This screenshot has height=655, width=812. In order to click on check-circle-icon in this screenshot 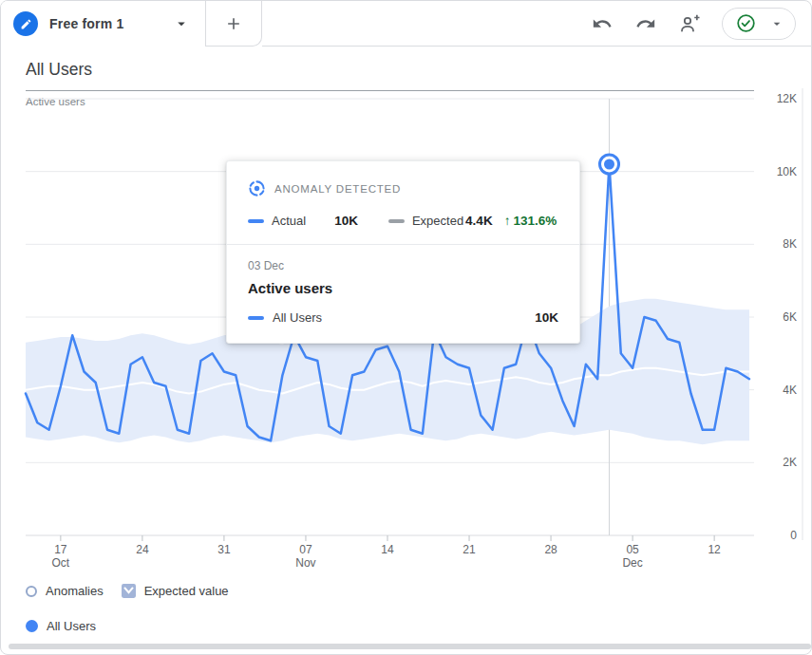, I will do `click(746, 23)`.